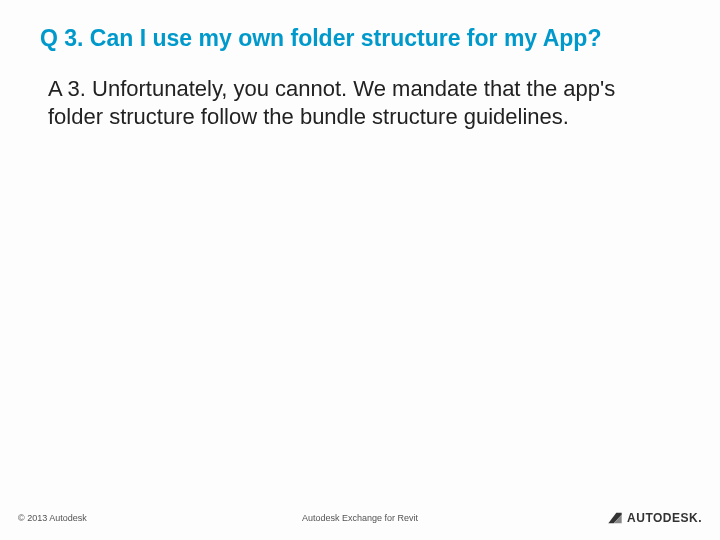 This screenshot has height=540, width=720. What do you see at coordinates (664, 518) in the screenshot?
I see `autodesk-logo-text: AUTODESK.` at bounding box center [664, 518].